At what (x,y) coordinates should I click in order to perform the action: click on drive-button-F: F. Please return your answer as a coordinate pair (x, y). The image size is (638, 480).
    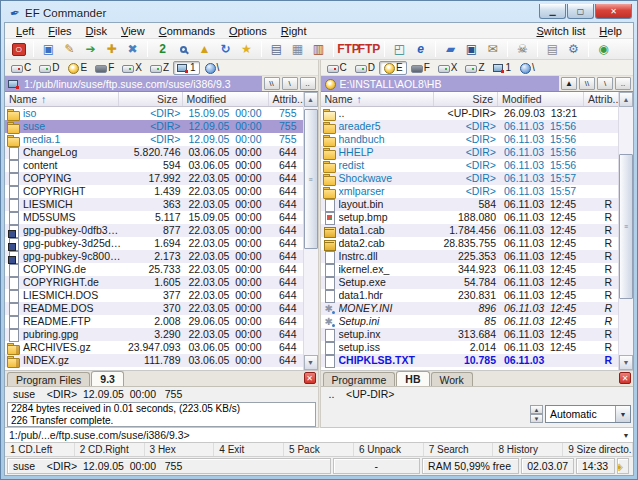
    Looking at the image, I should click on (104, 68).